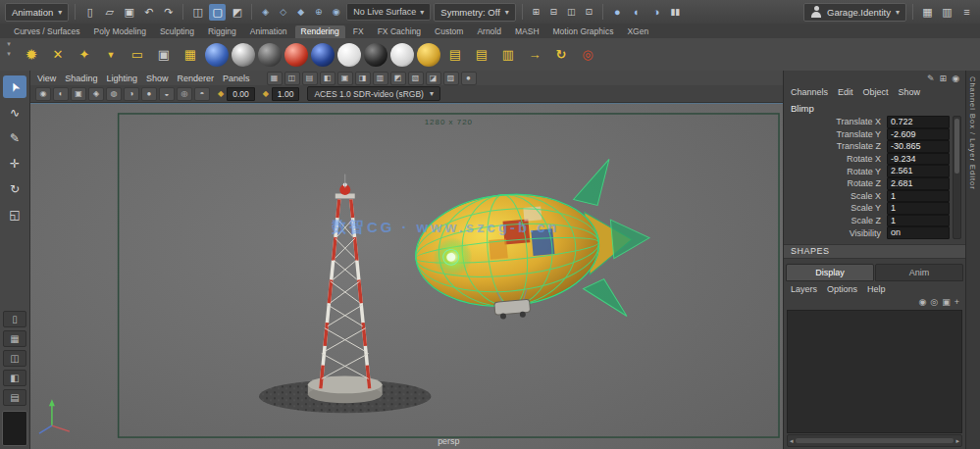 This screenshot has height=449, width=980. What do you see at coordinates (328, 78) in the screenshot?
I see `viewport-toolbar-icon: ◧` at bounding box center [328, 78].